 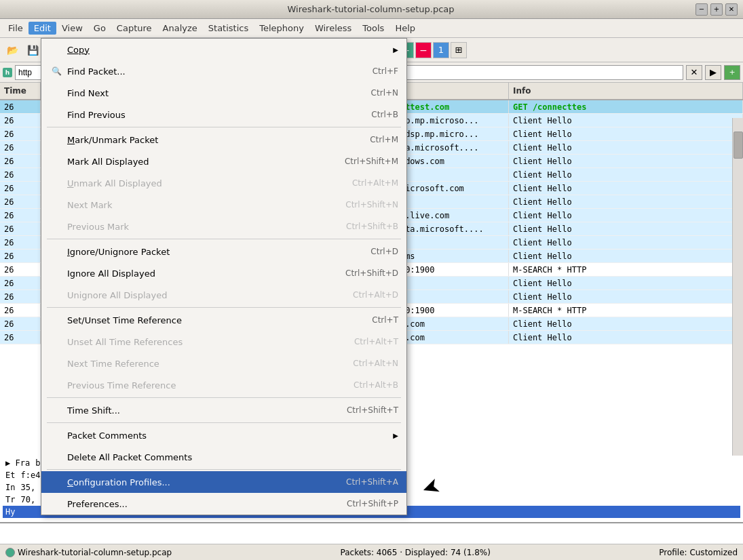 I want to click on menu-item-shortcut: Ctrl+F, so click(x=385, y=71).